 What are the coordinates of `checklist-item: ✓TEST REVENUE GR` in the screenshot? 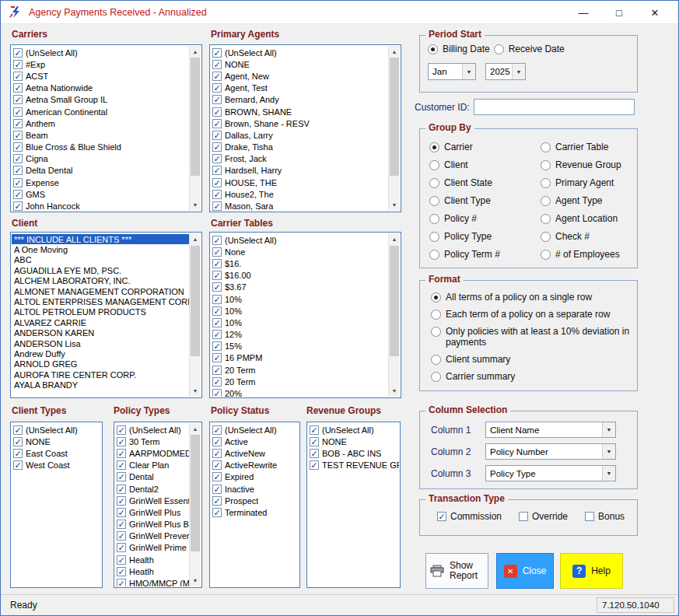 It's located at (353, 465).